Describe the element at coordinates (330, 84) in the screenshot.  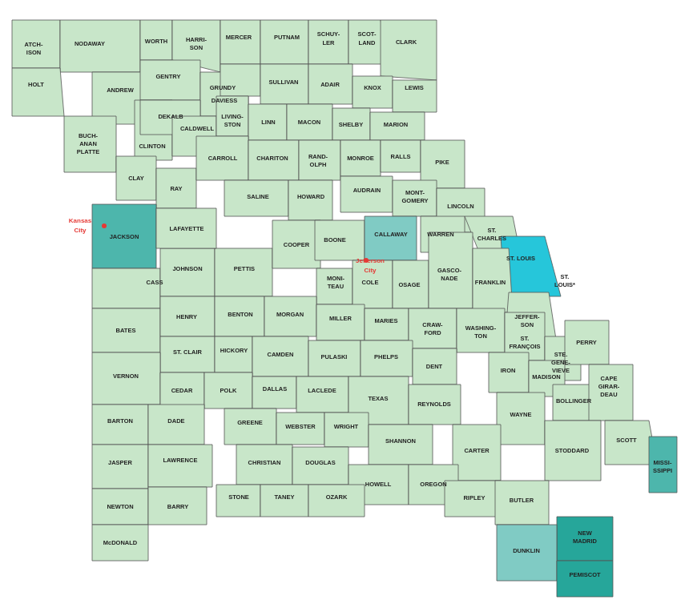
I see `county-adair` at that location.